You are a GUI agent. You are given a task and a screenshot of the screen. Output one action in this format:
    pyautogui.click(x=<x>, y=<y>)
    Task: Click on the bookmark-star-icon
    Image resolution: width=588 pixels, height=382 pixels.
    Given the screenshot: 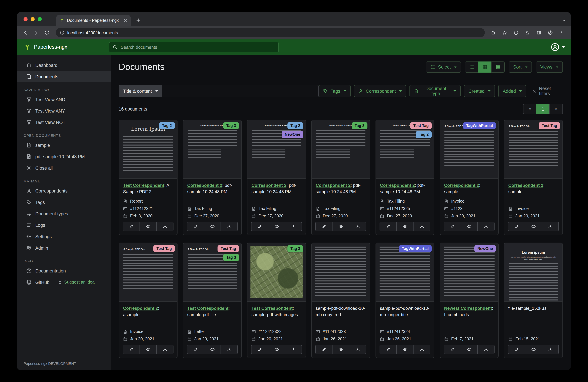 What is the action you would take?
    pyautogui.click(x=504, y=33)
    